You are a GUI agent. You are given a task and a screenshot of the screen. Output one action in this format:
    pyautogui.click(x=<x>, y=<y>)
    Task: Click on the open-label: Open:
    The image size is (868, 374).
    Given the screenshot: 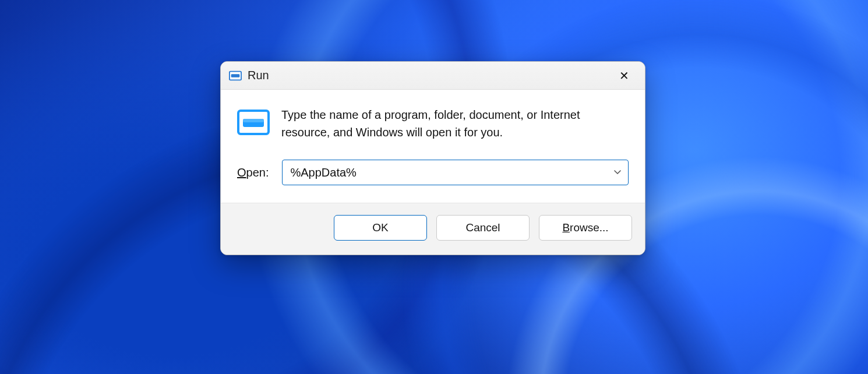 What is the action you would take?
    pyautogui.click(x=253, y=172)
    